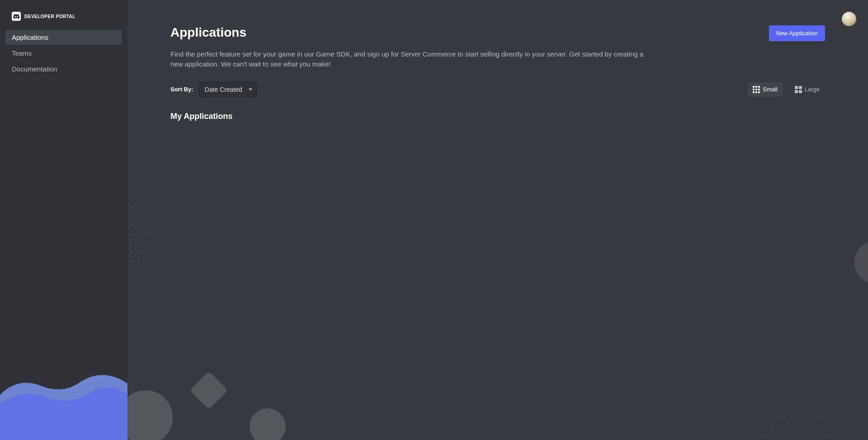 The image size is (868, 440). Describe the element at coordinates (859, 262) in the screenshot. I see `bg-decoration-circle-right` at that location.